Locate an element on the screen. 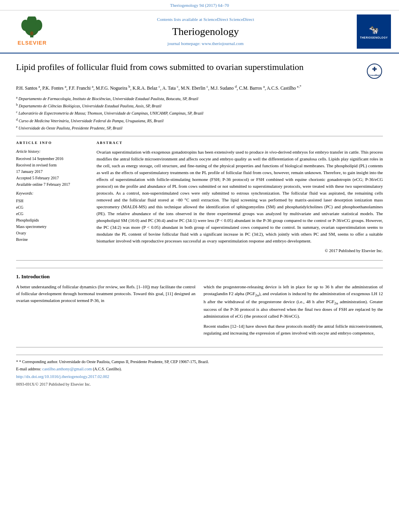 Image resolution: width=399 pixels, height=532 pixels. intro-para-1: A better understanding of follicular dyn… is located at coordinates (106, 294).